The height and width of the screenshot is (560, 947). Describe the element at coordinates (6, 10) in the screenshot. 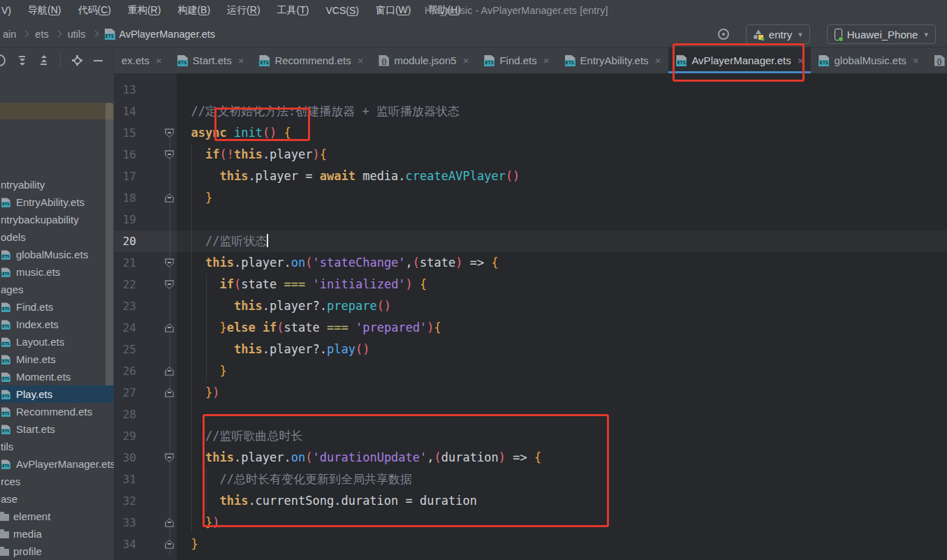

I see `menu-item-0: V)` at that location.